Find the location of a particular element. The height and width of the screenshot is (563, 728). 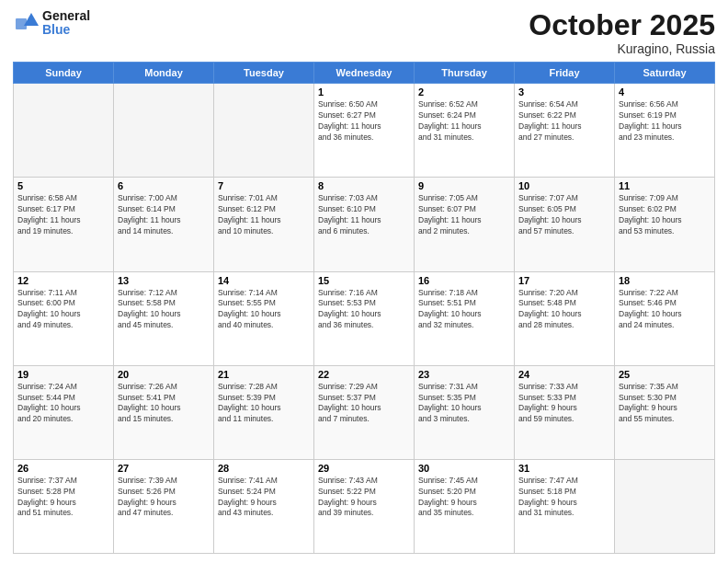

calendar-cell: 13Sunrise: 7:12 AM Sunset: 5:58 PM Dayli… is located at coordinates (164, 318).